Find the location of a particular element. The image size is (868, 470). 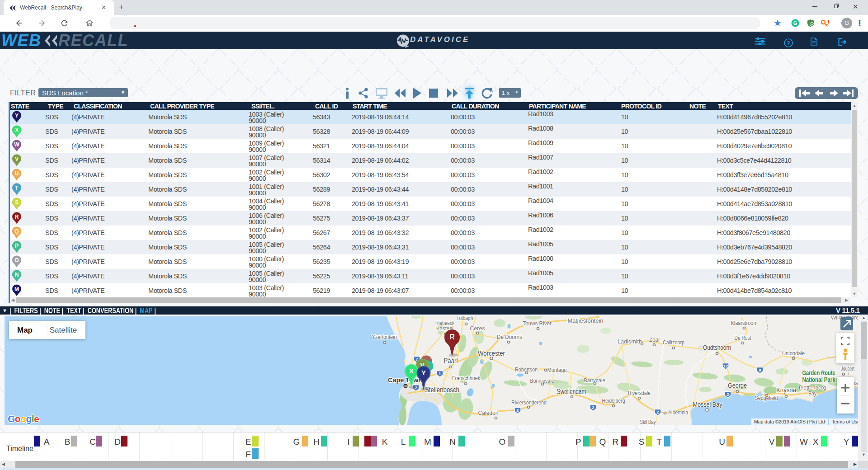

svg-text: Montagu is located at coordinates (557, 370).